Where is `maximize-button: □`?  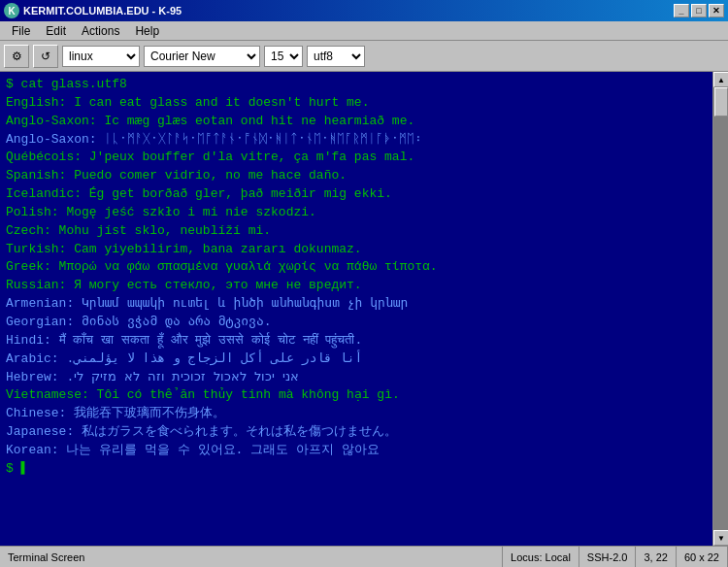 maximize-button: □ is located at coordinates (699, 11).